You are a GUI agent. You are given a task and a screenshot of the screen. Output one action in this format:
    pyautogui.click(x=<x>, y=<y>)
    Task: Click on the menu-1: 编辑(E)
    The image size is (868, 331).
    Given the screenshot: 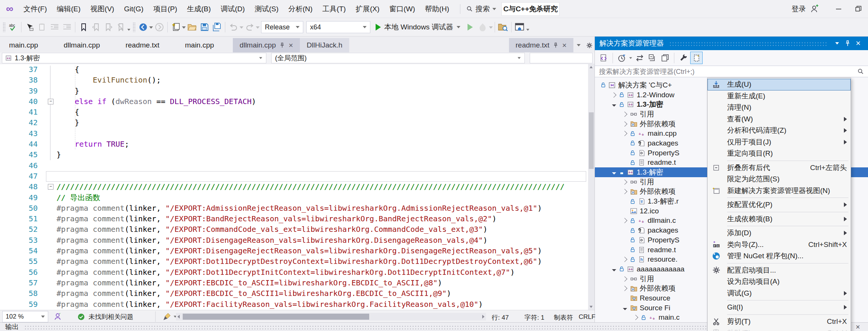 What is the action you would take?
    pyautogui.click(x=69, y=9)
    